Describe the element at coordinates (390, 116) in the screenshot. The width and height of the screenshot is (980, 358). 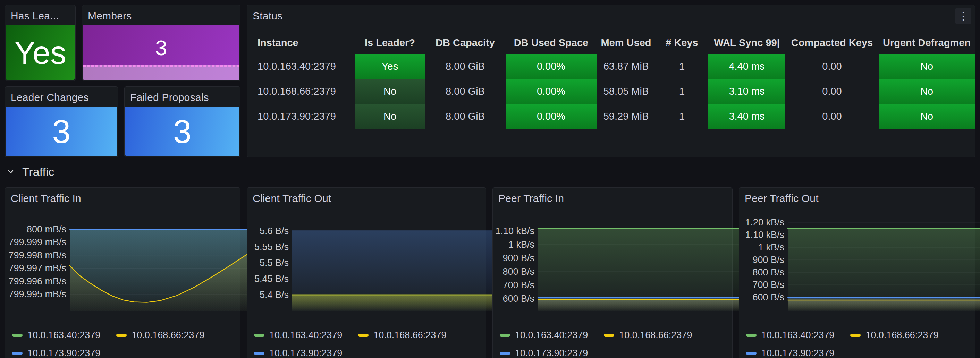
I see `cell-is-leader: No` at that location.